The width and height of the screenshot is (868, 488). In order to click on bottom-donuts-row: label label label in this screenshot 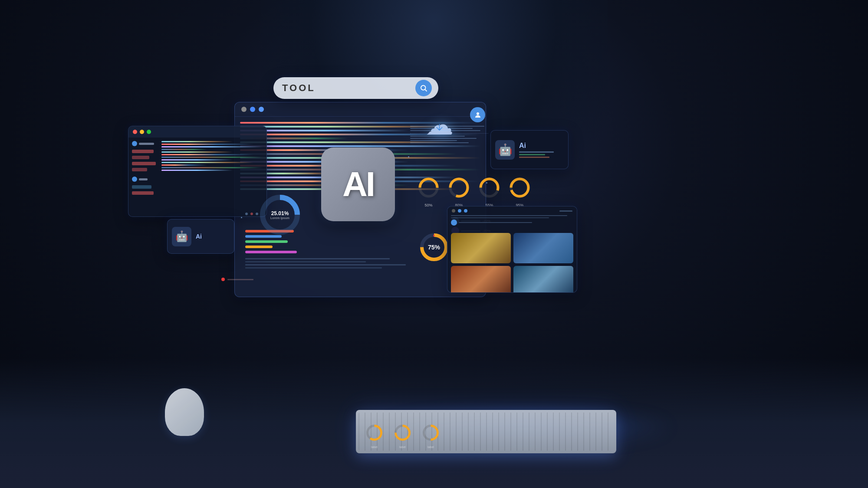, I will do `click(403, 433)`.